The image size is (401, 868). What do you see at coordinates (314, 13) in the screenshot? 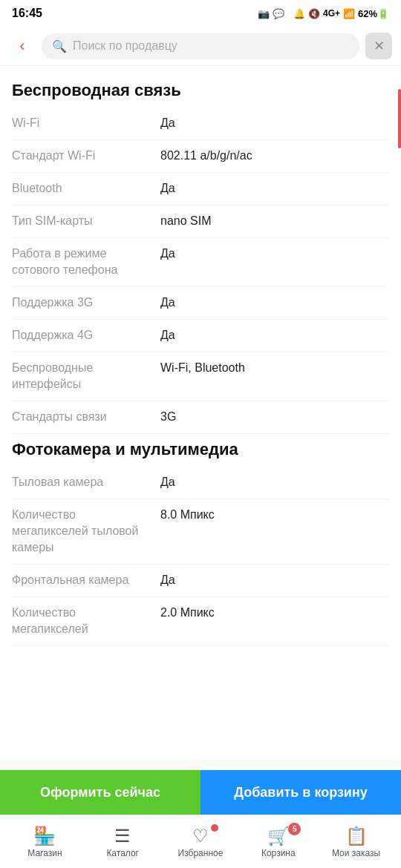
I see `mute-icon: 🔇` at bounding box center [314, 13].